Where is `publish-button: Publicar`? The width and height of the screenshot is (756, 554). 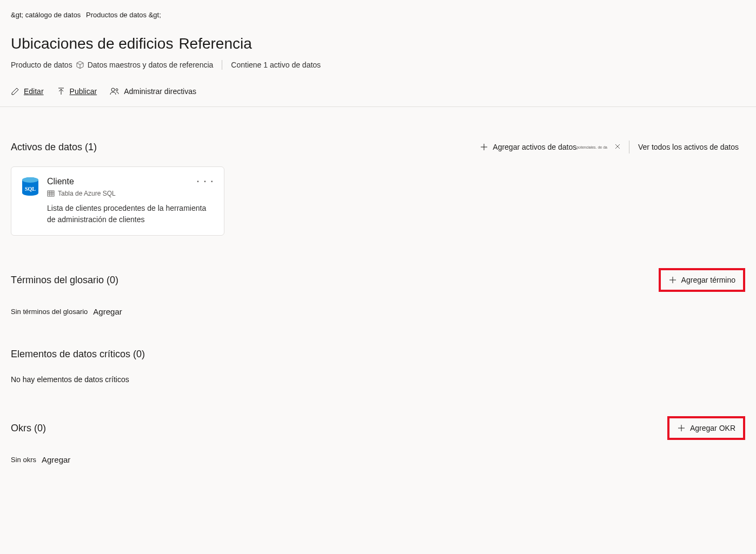
publish-button: Publicar is located at coordinates (77, 91).